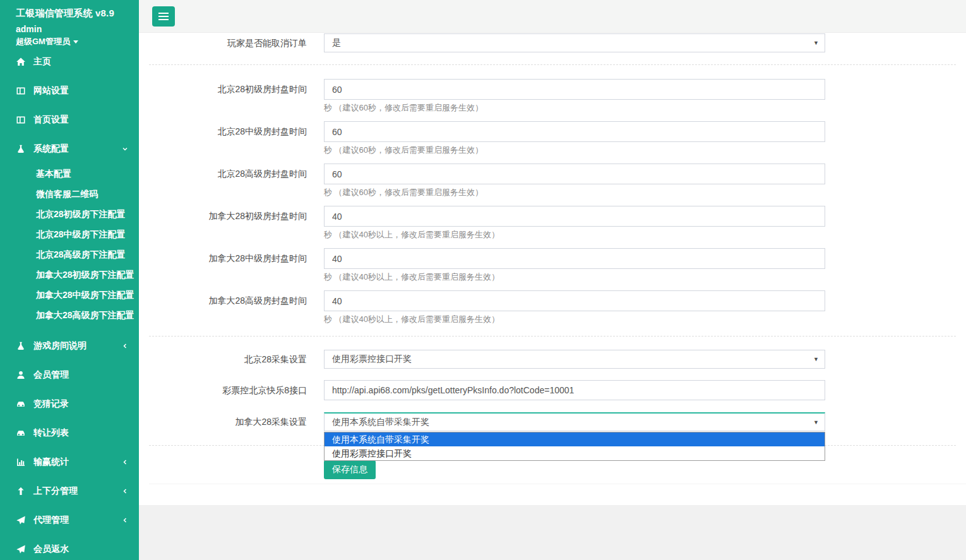  Describe the element at coordinates (69, 375) in the screenshot. I see `sidebar-item-member-management: 会员管理` at that location.